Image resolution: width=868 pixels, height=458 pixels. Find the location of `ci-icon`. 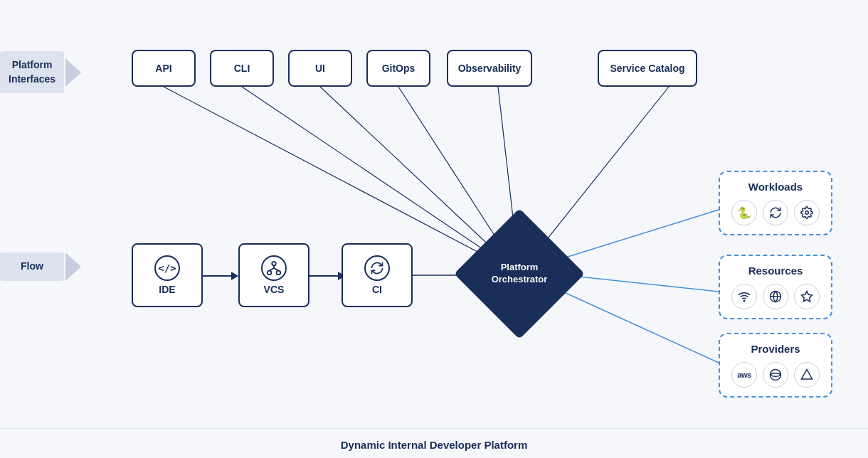

ci-icon is located at coordinates (377, 268).